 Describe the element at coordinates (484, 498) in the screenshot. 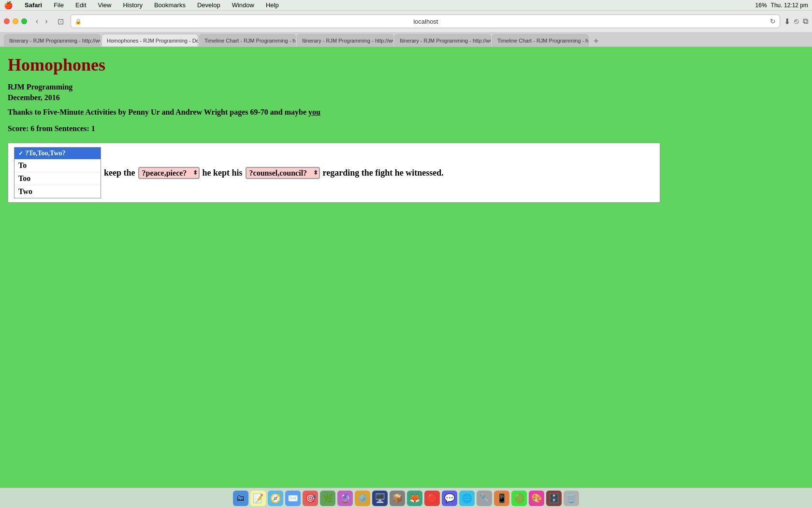

I see `dock-app11: 🔧` at that location.